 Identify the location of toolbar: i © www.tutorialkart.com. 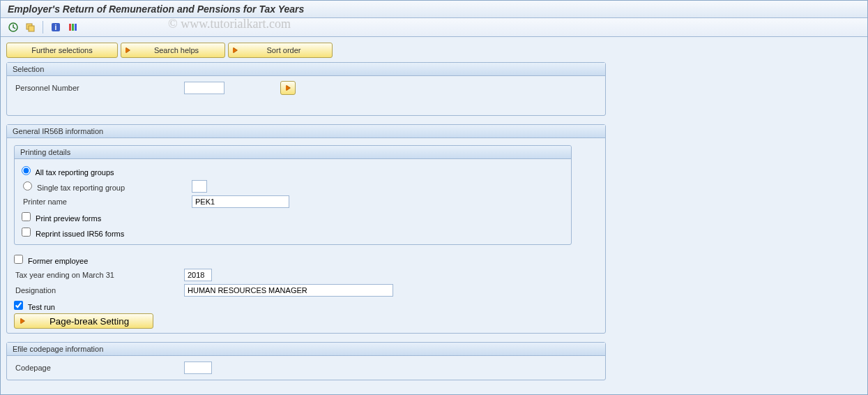
(434, 28).